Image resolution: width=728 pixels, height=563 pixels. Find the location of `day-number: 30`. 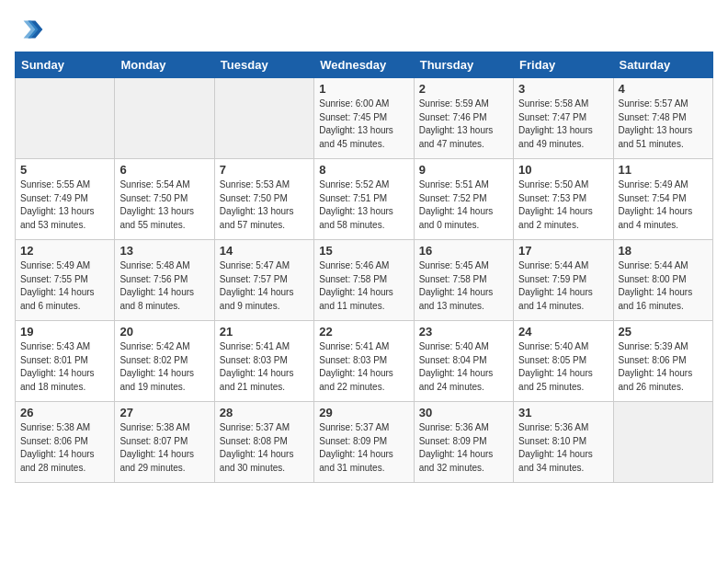

day-number: 30 is located at coordinates (463, 412).